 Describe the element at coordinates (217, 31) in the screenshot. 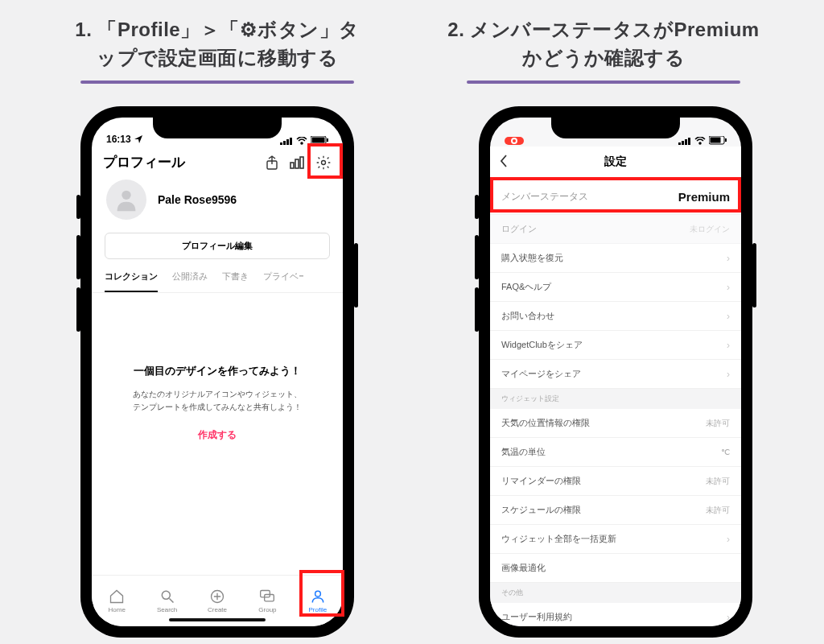

I see `step-1-line1: 1. 「Profile」＞「⚙ボタン」タ` at that location.